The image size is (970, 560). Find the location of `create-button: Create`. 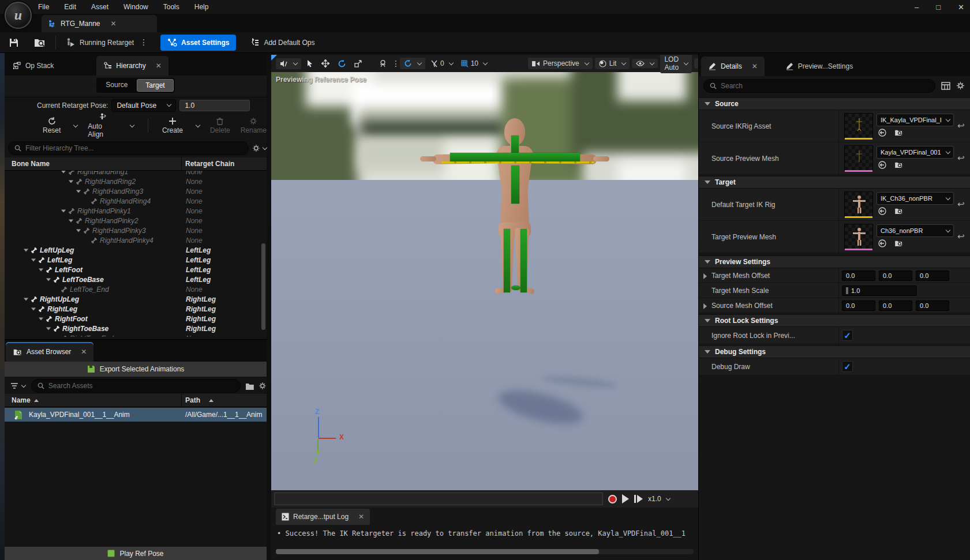

create-button: Create is located at coordinates (173, 126).